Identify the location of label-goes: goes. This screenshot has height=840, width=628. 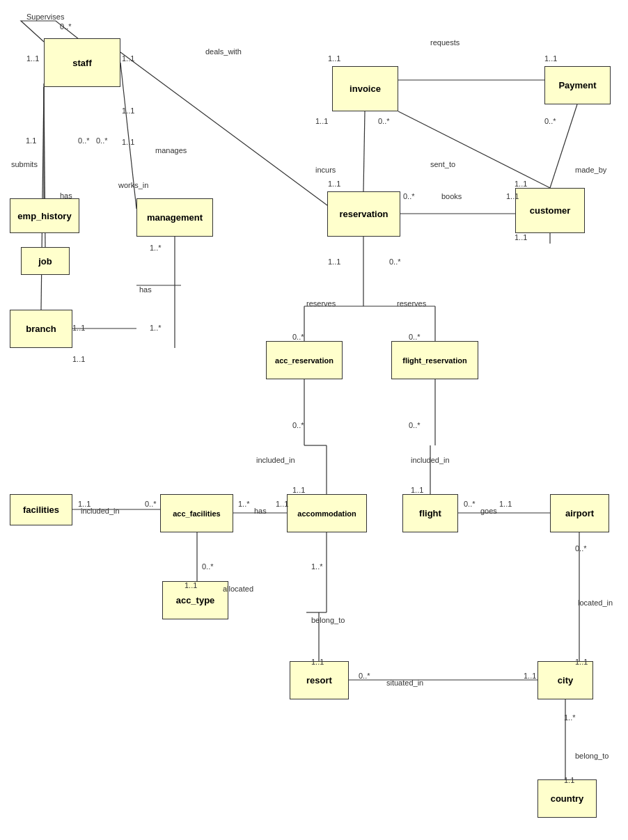
(489, 511).